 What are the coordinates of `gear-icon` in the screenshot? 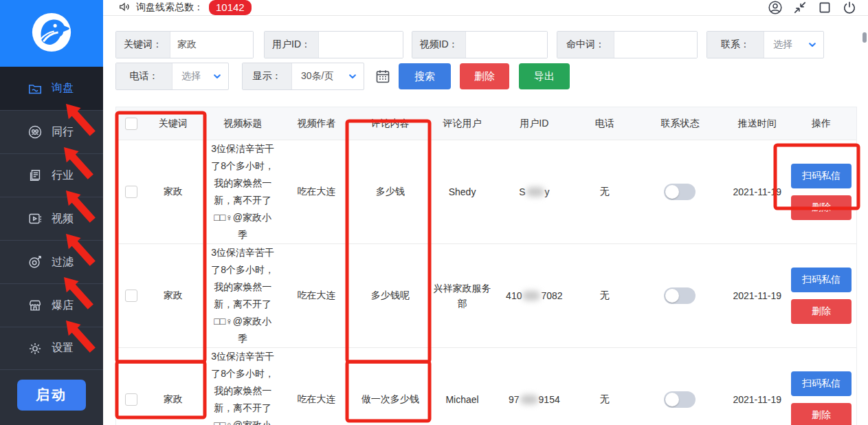 It's located at (35, 349).